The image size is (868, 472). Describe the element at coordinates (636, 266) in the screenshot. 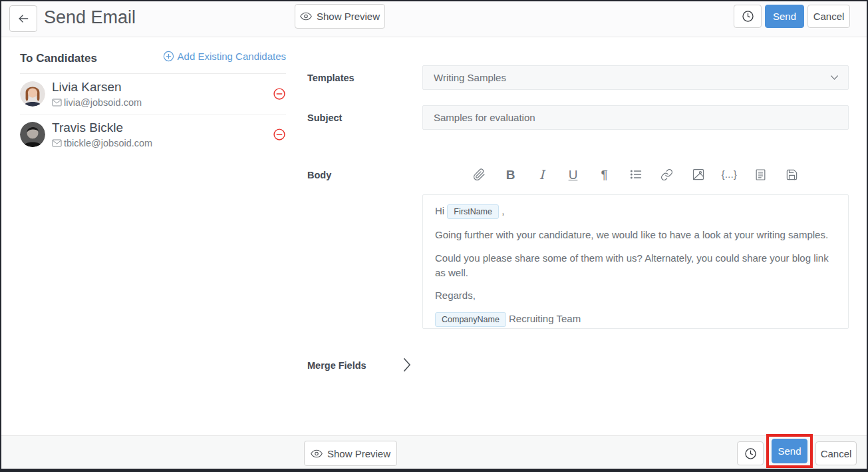

I see `body-paragraph: Could you please share some of them with…` at that location.